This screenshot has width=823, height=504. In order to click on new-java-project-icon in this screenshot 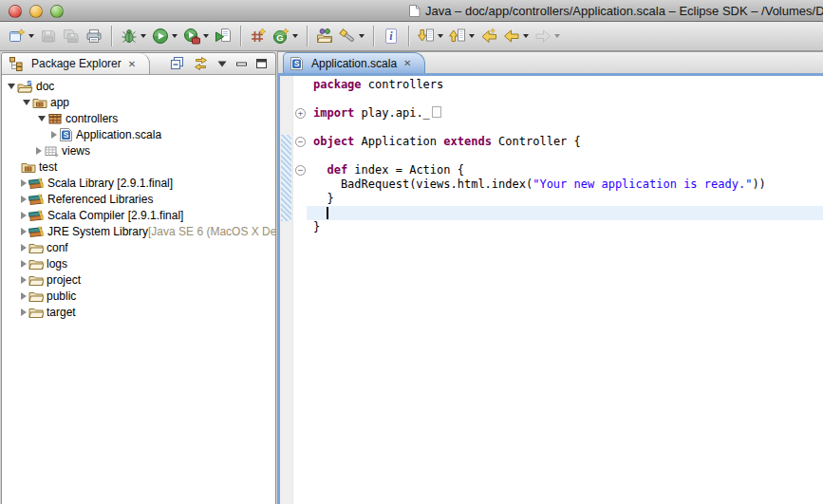, I will do `click(258, 36)`.